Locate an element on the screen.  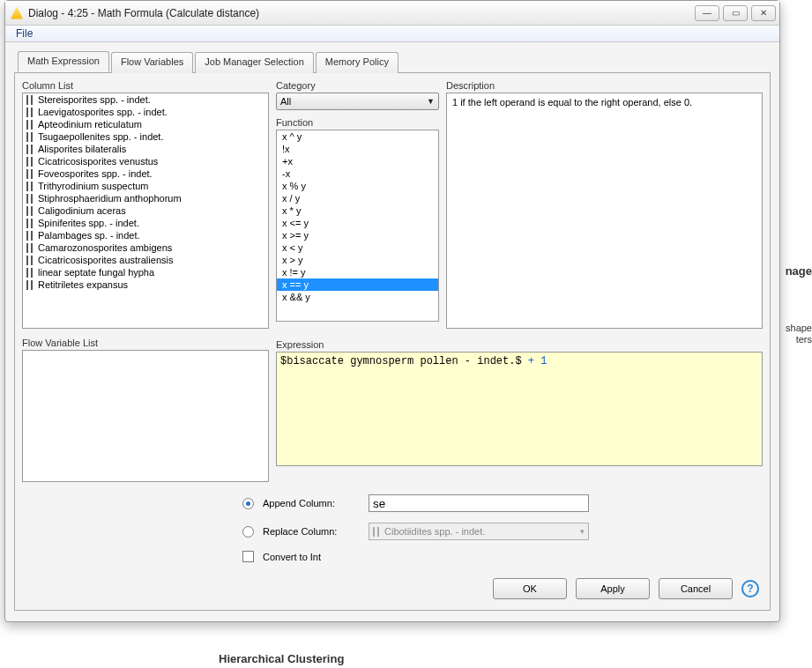
replace-column-radio is located at coordinates (249, 532).